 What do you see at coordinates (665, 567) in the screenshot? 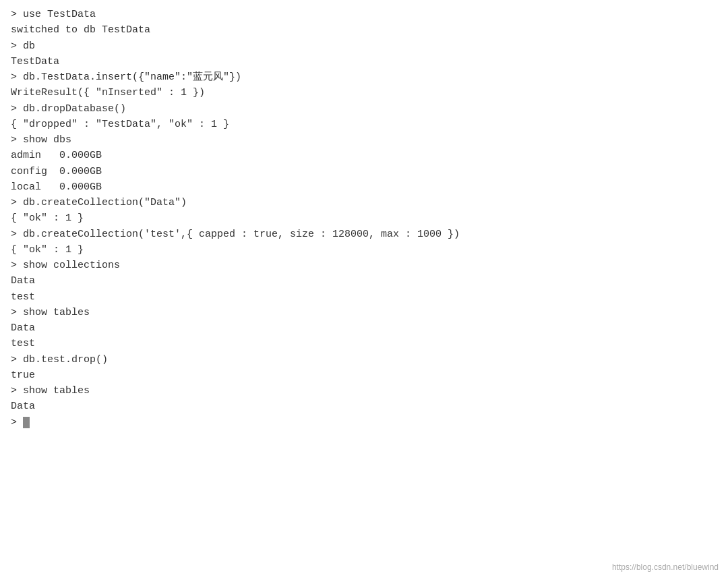
I see `watermark: https://blog.csdn.net/bluewind` at bounding box center [665, 567].